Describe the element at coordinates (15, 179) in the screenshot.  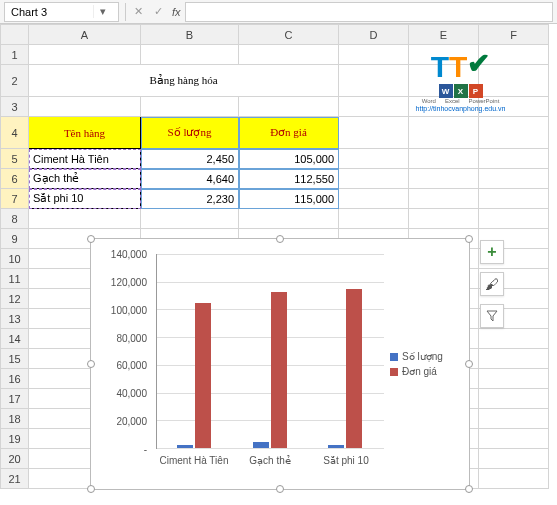
I see `row-header: 6` at that location.